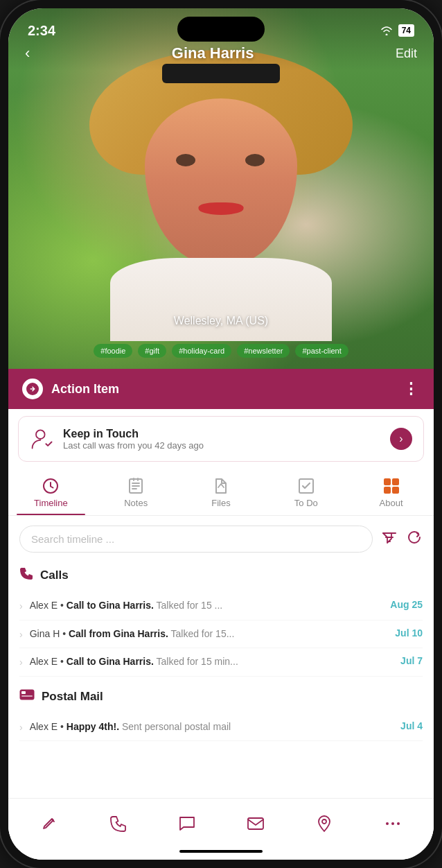  Describe the element at coordinates (409, 633) in the screenshot. I see `call-date-2: Jul 10` at that location.